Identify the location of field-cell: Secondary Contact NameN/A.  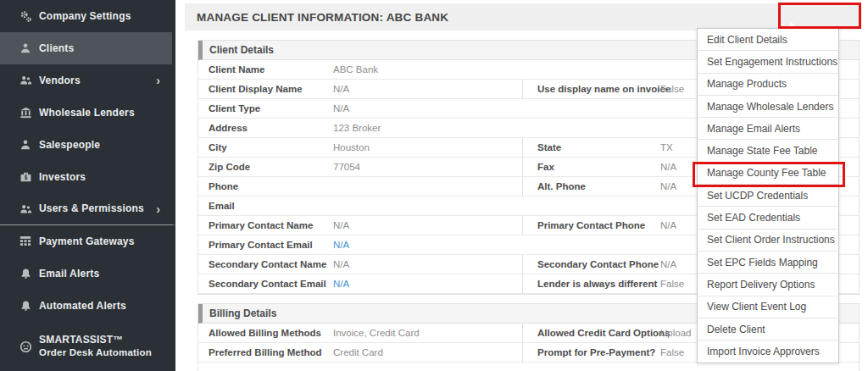
(360, 264).